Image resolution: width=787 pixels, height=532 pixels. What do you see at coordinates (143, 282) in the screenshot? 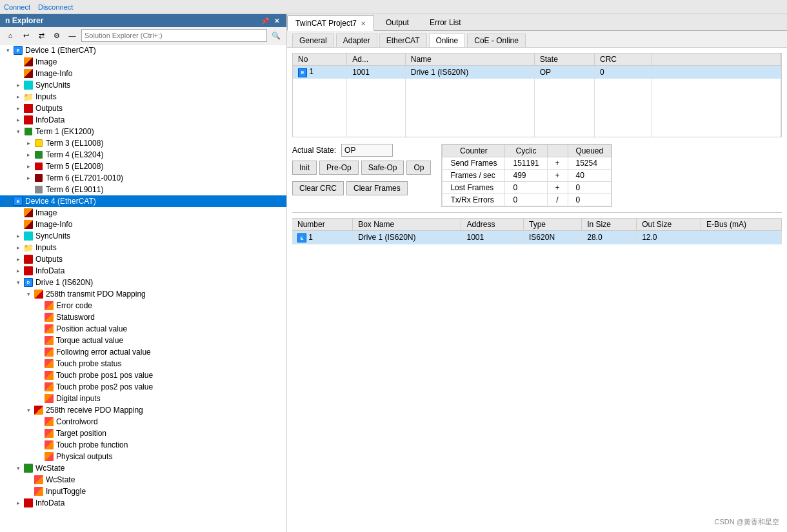
I see `tree-item-drive1: ▾ D Drive 1 (IS620N)` at bounding box center [143, 282].